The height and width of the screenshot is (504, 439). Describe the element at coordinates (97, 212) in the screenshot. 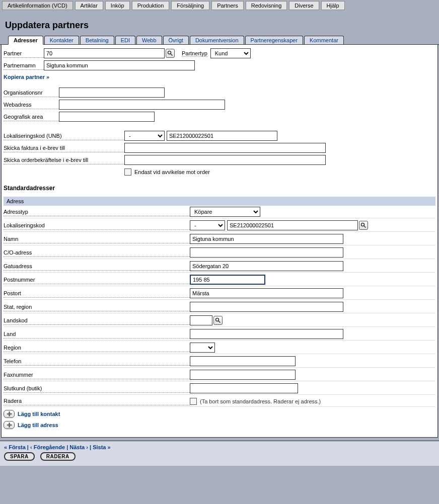

I see `adresstyp-label: Adresstyp` at that location.